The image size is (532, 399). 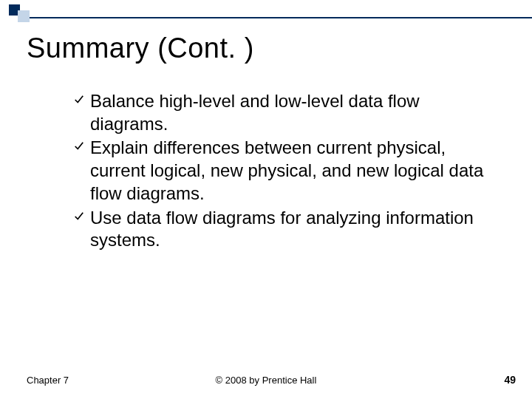 I want to click on copyright-text: © 2008 by Prentice Hall, so click(x=266, y=380).